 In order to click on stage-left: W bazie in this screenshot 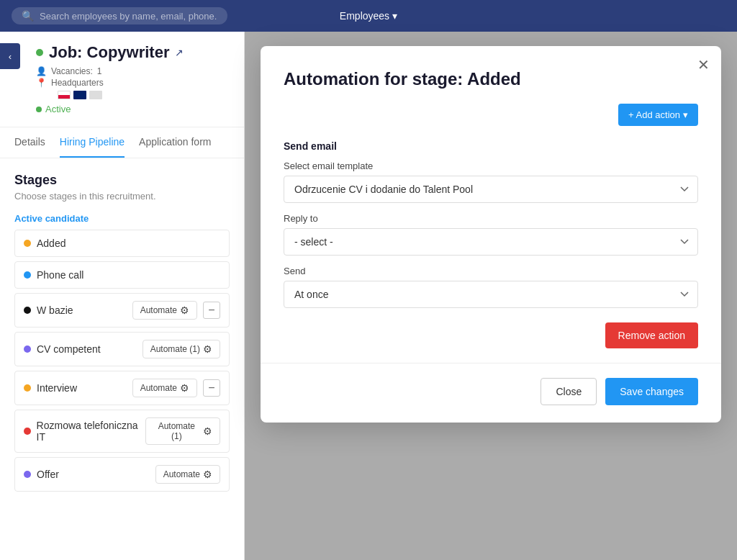, I will do `click(49, 310)`.